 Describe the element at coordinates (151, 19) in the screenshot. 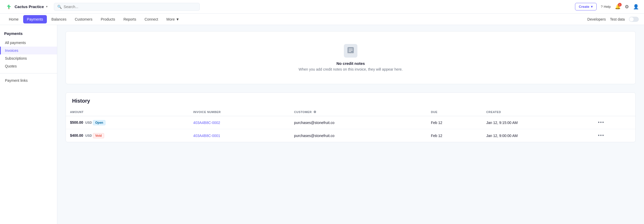

I see `nav-item-connect: Connect` at that location.